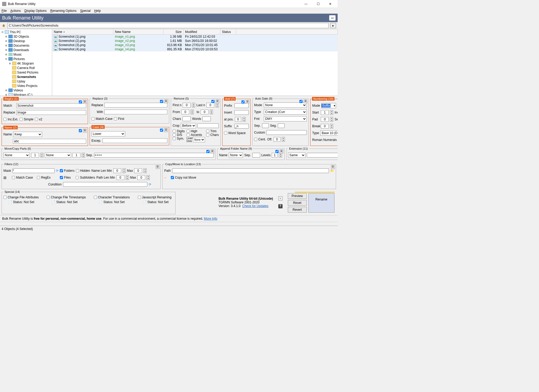 The image size is (539, 392). I want to click on remove-lastn-spin: ▲▼, so click(217, 105).